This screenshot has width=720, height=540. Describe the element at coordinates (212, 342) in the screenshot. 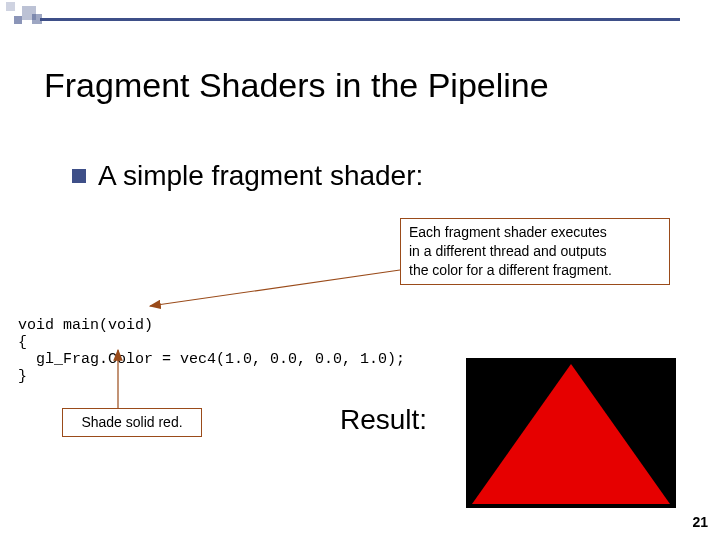

I see `code-block: void main(void) { gl_Frag.Color = vec4(1…` at that location.